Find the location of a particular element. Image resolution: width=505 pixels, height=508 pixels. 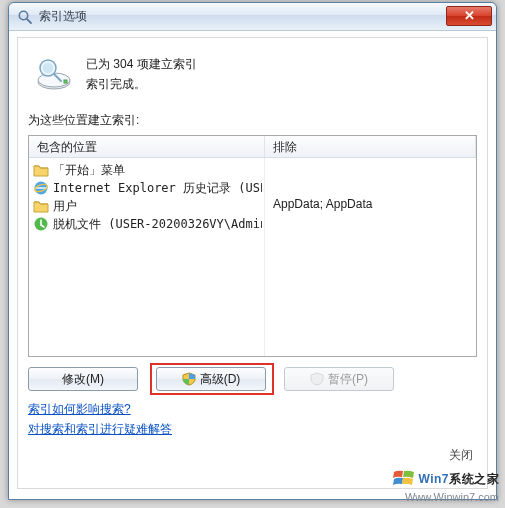

offline-icon is located at coordinates (41, 224).